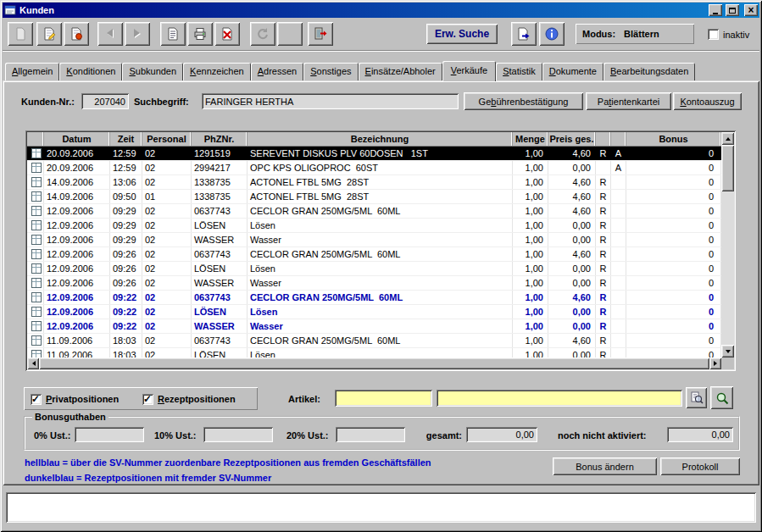  I want to click on cell-f2, so click(619, 269).